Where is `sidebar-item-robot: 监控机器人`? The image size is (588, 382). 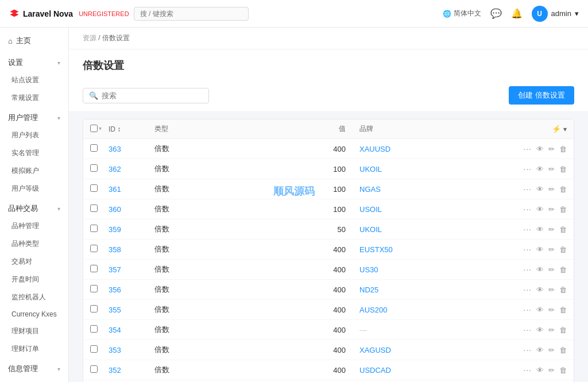
sidebar-item-robot: 监控机器人 is located at coordinates (34, 298).